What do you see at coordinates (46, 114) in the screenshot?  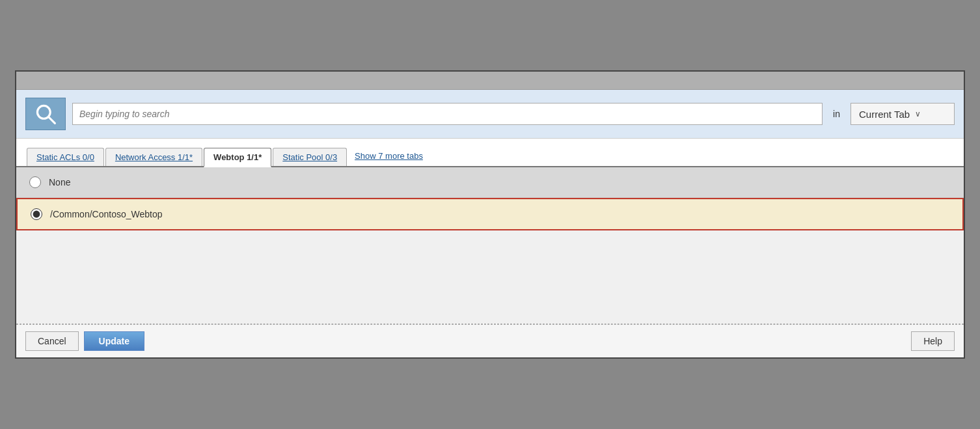 I see `search-icon` at bounding box center [46, 114].